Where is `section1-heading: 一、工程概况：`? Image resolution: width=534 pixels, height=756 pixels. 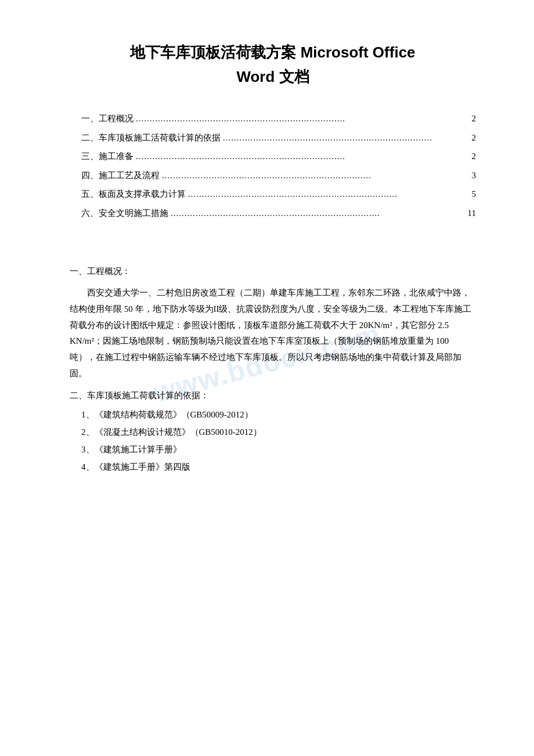
section1-heading: 一、工程概况： is located at coordinates (273, 272).